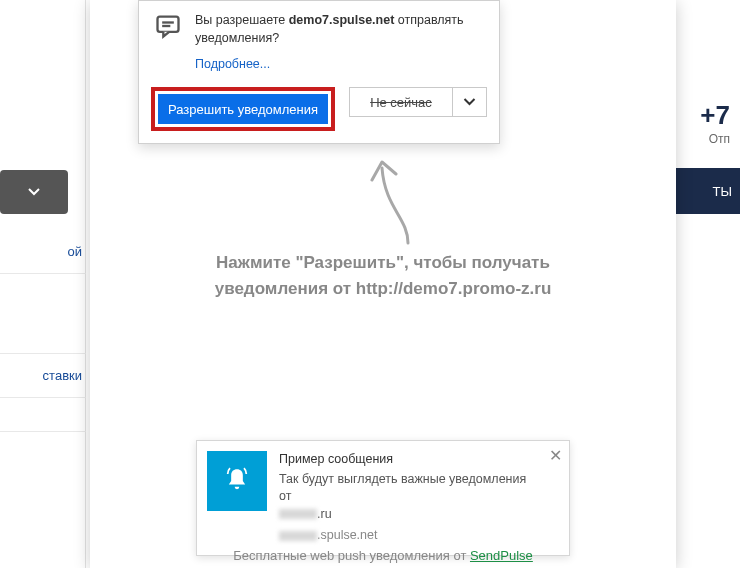 The height and width of the screenshot is (568, 740). Describe the element at coordinates (34, 192) in the screenshot. I see `caret-down-icon` at that location.